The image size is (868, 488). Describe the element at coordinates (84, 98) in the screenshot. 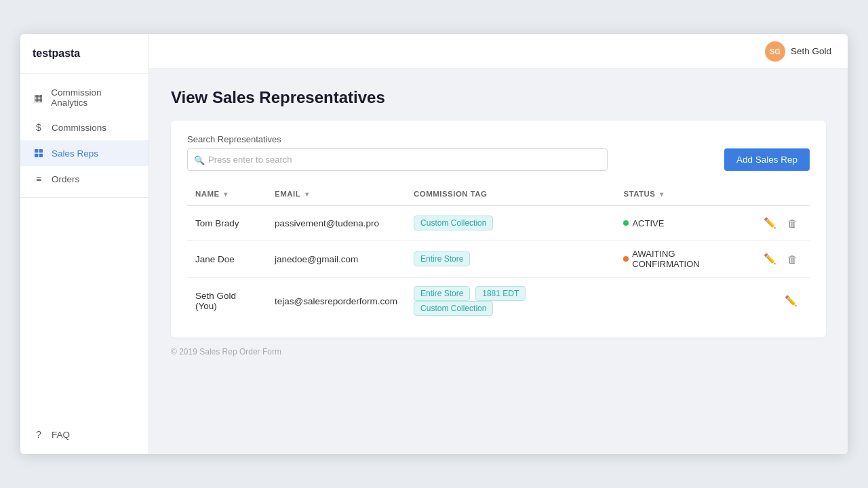

I see `sidebar-item-commission-analytics: ▦ Commission Analytics` at that location.